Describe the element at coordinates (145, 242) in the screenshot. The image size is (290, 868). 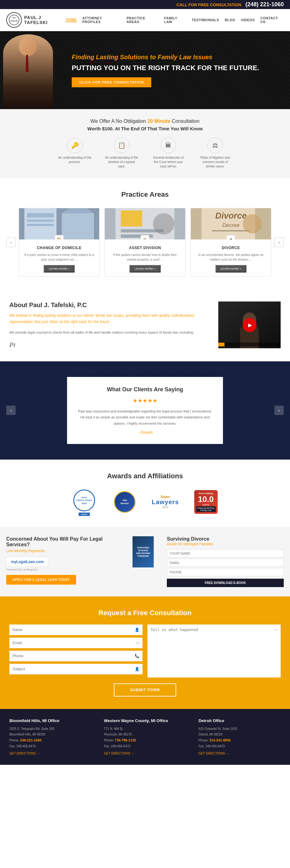
I see `practice-card-asset: ⚖ ASSET DIVISION If the parties cannot d…` at that location.